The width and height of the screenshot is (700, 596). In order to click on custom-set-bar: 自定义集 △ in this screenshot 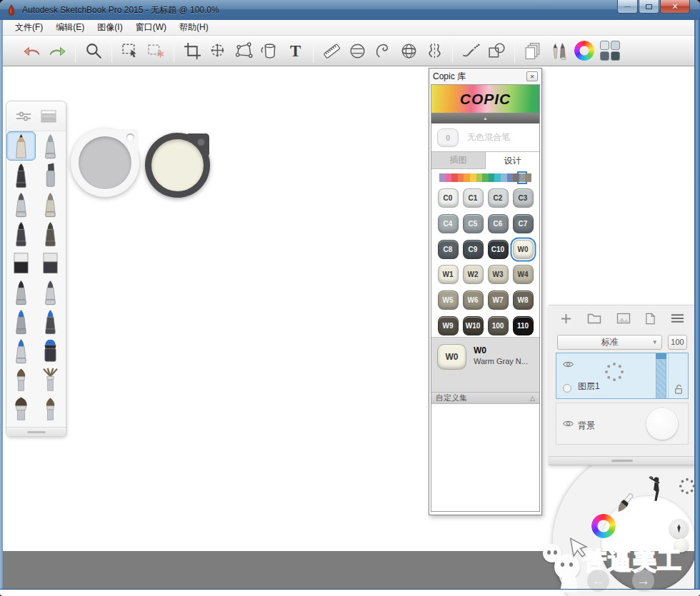, I will do `click(486, 398)`.